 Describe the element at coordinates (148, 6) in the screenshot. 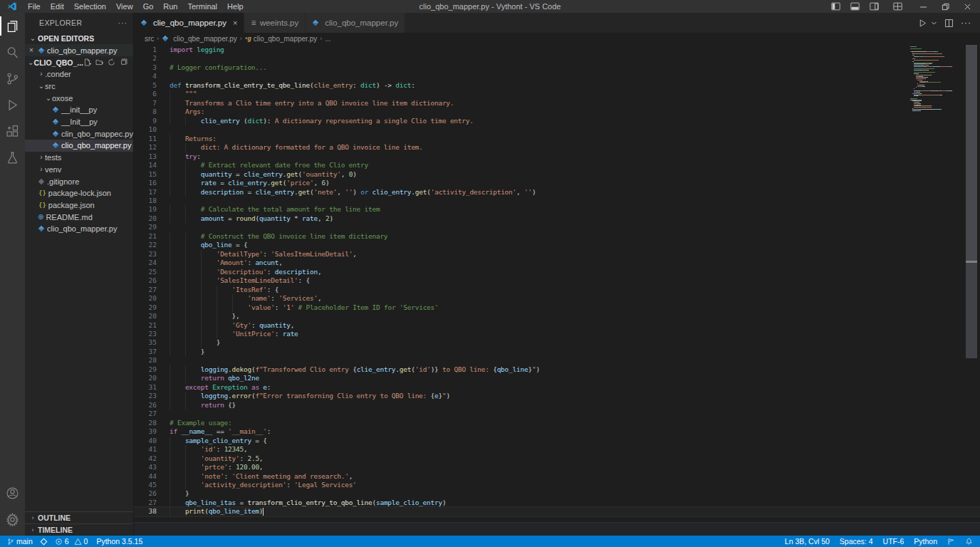

I see `menu-go: Go` at that location.